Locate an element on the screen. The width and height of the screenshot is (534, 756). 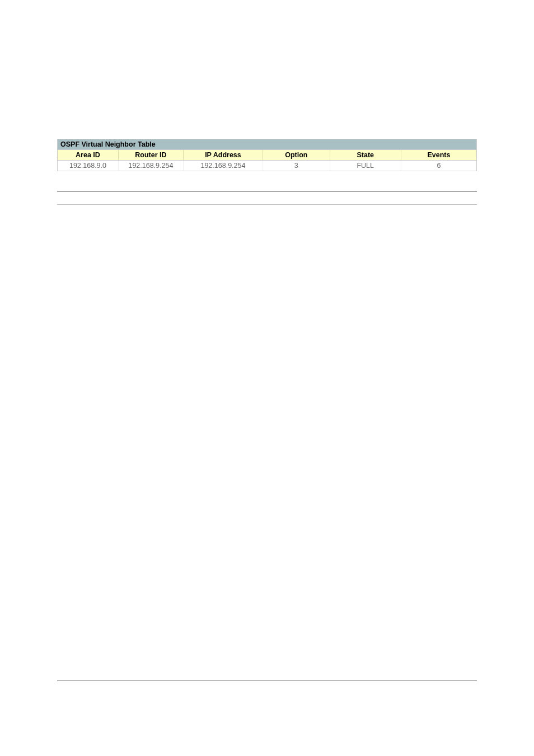
cell-router-id: 192.168.9.254 is located at coordinates (151, 166).